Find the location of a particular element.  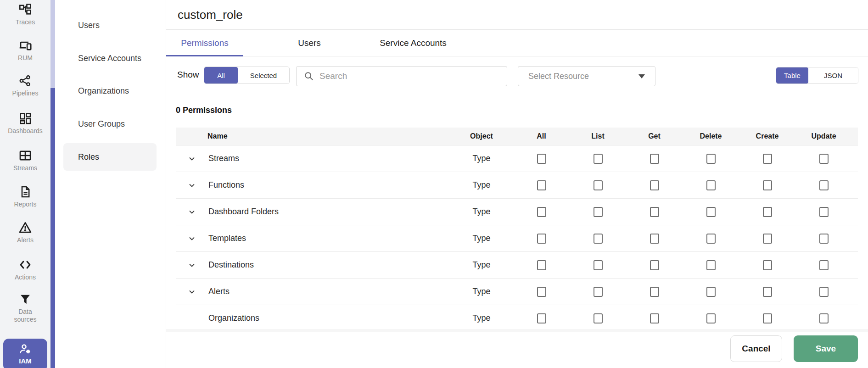

tab-users: Users is located at coordinates (309, 43).